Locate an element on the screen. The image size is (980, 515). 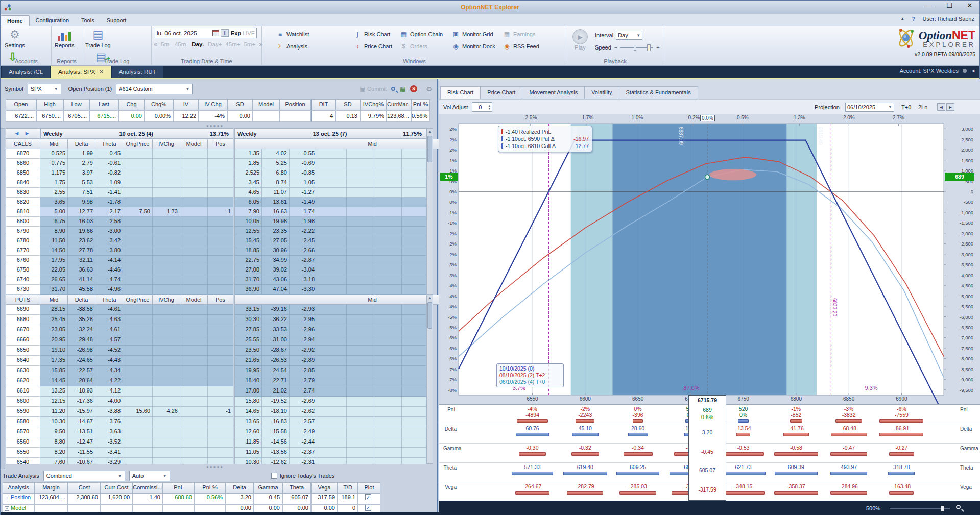
cell-6790-left-theta: -3.00 is located at coordinates (109, 232).